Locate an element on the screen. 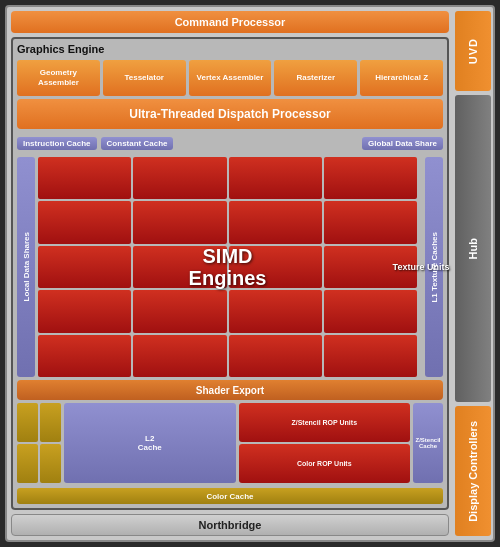  hub-label: Hub is located at coordinates (473, 248).